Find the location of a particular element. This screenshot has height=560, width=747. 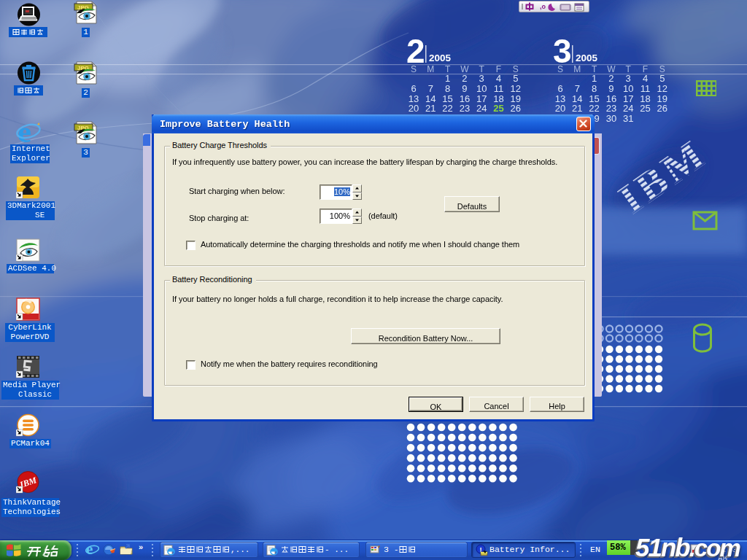

svg-text: 31 is located at coordinates (628, 118).